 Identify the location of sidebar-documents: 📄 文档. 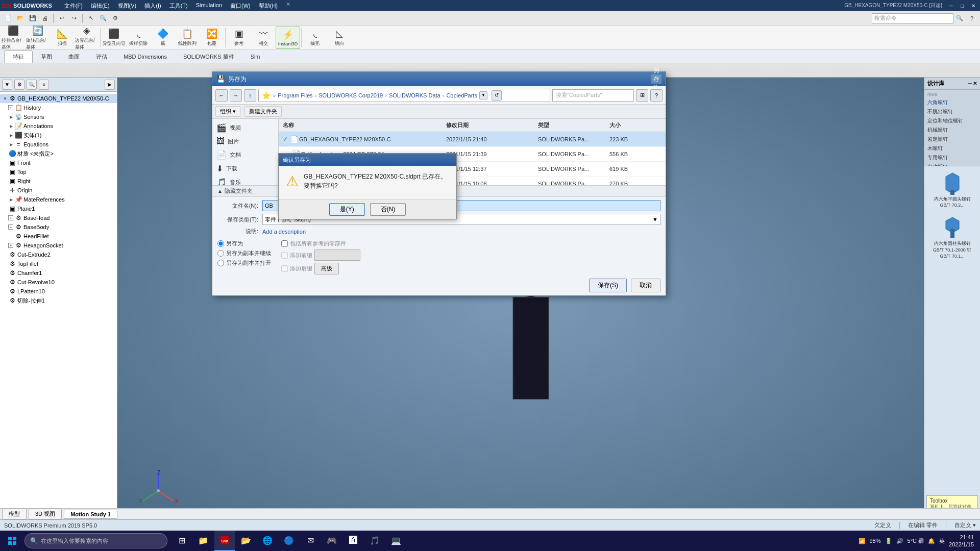
(245, 155).